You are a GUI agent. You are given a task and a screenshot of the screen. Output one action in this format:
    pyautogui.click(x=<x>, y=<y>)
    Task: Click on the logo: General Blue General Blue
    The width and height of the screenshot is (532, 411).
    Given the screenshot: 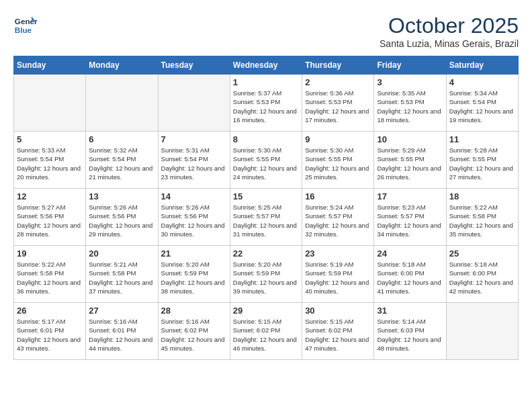 What is the action you would take?
    pyautogui.click(x=27, y=26)
    